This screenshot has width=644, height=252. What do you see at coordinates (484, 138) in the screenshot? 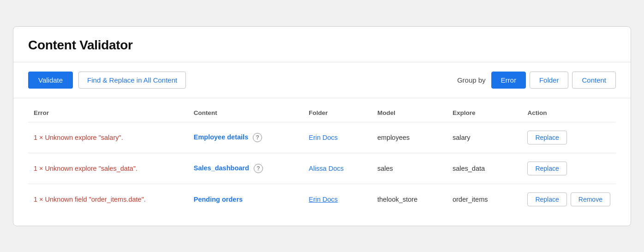
I see `explore-cell: salary` at bounding box center [484, 138].